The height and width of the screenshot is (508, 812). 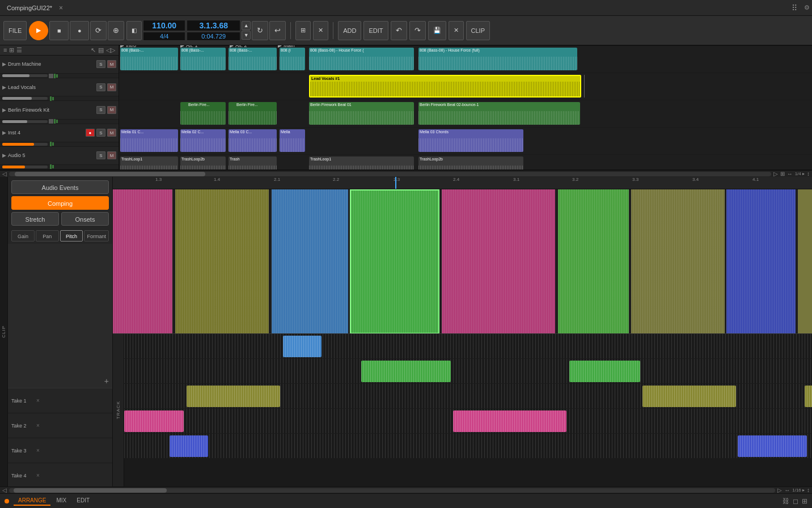 I want to click on inst4-clip-5: Mella 03 Chords, so click(x=471, y=141).